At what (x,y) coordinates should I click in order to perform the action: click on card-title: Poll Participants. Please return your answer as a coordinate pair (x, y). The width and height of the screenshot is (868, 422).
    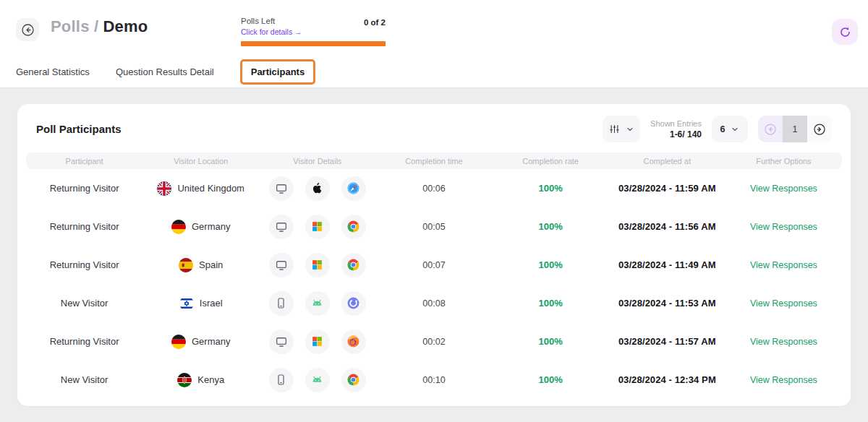
    Looking at the image, I should click on (79, 129).